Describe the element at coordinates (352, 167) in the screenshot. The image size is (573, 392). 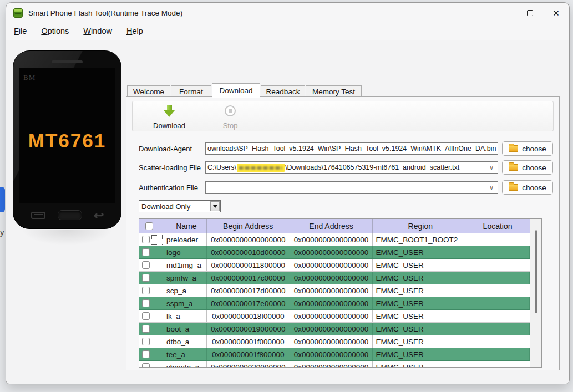
I see `scatter-file-combobox: C:\Users\\Downloads\1764106575319-mt6761…` at that location.